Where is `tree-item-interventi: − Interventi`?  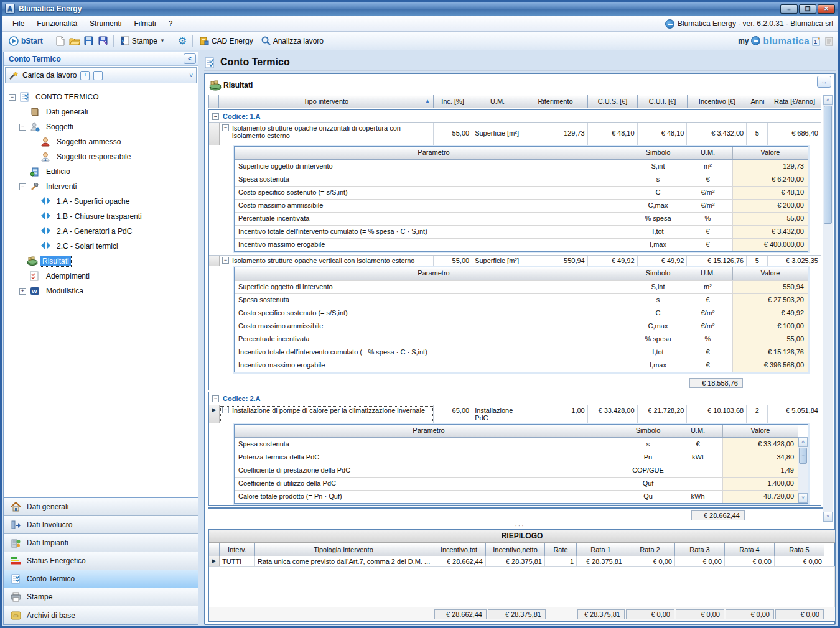 tree-item-interventi: − Interventi is located at coordinates (103, 187).